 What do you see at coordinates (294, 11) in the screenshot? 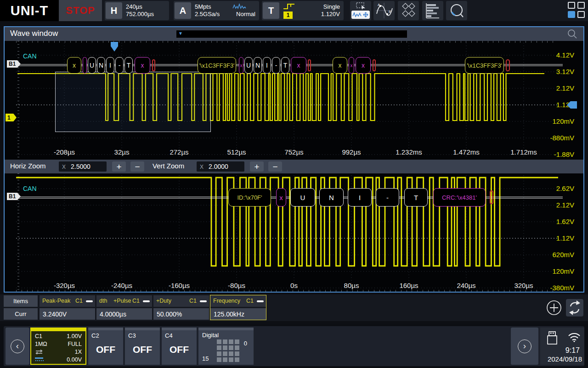
I see `top-status-bar: UNI-T STOP H 240µs 752.000µs A 5Mpts 2.5…` at bounding box center [294, 11].